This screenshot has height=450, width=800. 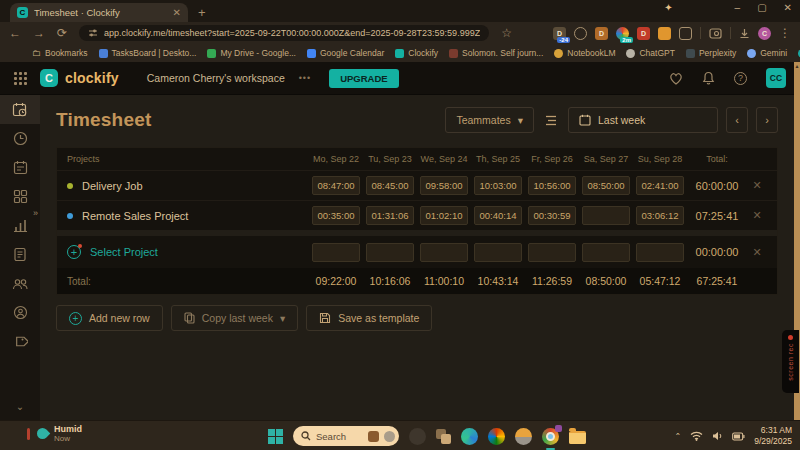 I want to click on browser-menu-kebab-icon: ⋮, so click(x=785, y=33).